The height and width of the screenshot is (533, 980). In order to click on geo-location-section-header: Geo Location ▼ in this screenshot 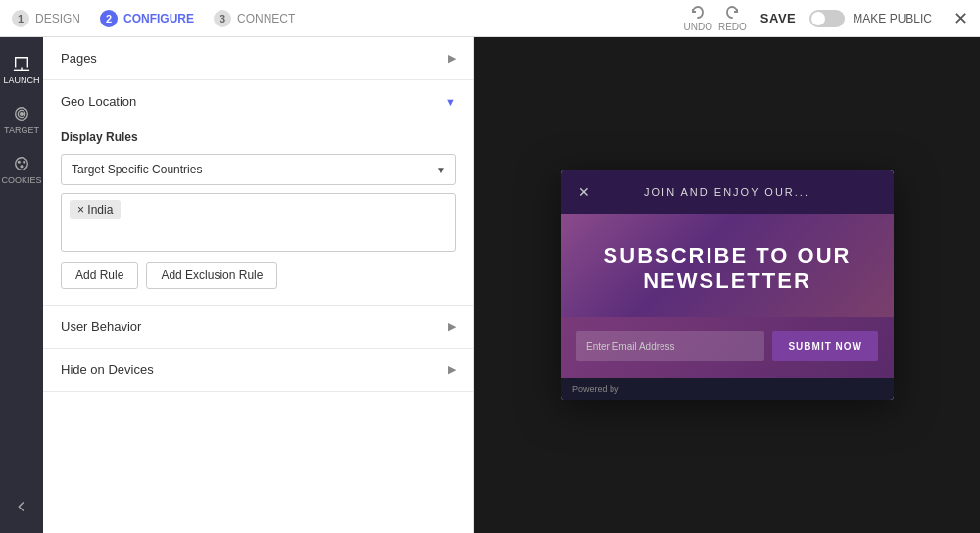, I will do `click(259, 102)`.